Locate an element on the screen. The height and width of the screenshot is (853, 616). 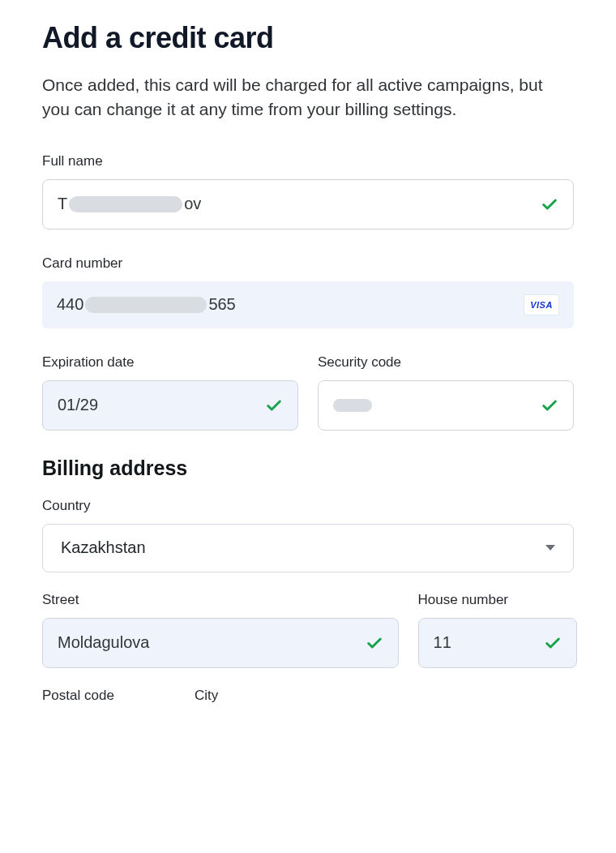
card-number-label: Card number is located at coordinates (308, 264).